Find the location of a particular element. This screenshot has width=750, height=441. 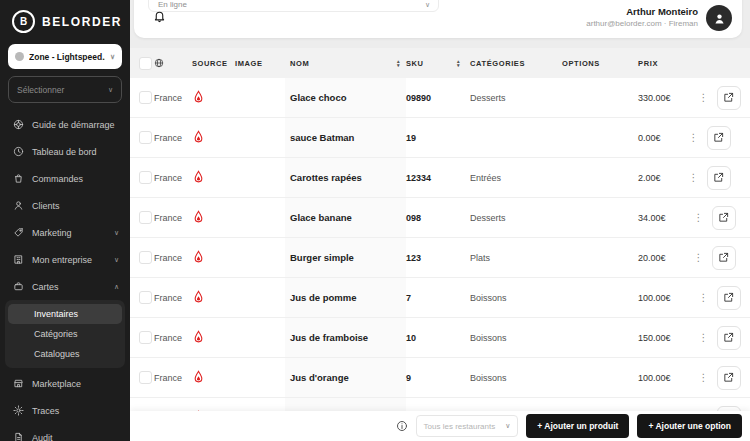

product-name: Burger simple is located at coordinates (322, 258).